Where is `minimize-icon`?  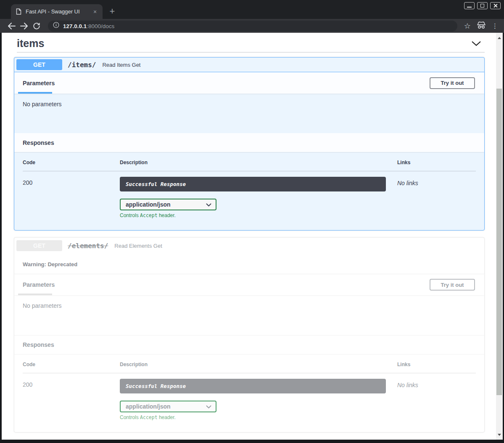 minimize-icon is located at coordinates (469, 7).